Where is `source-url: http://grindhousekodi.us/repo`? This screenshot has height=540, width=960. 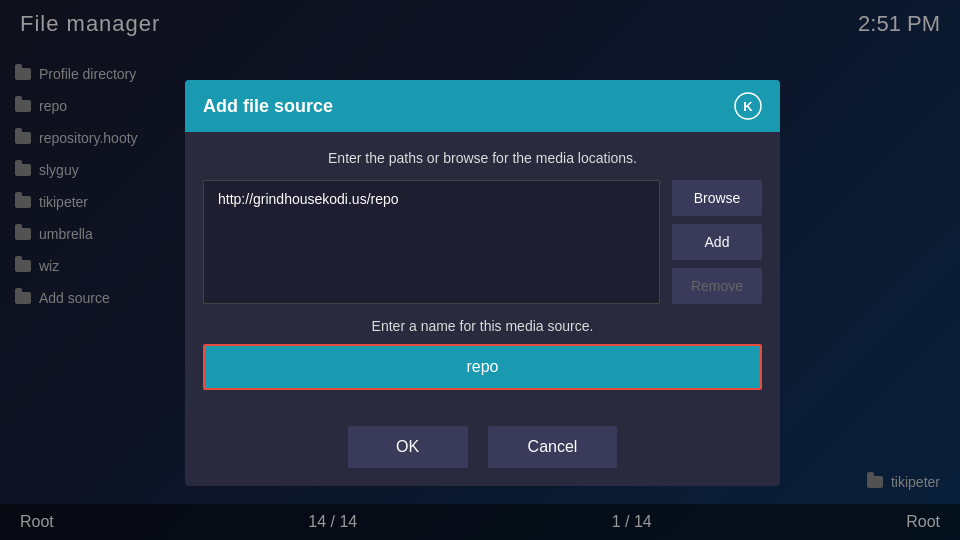
source-url: http://grindhousekodi.us/repo is located at coordinates (308, 199).